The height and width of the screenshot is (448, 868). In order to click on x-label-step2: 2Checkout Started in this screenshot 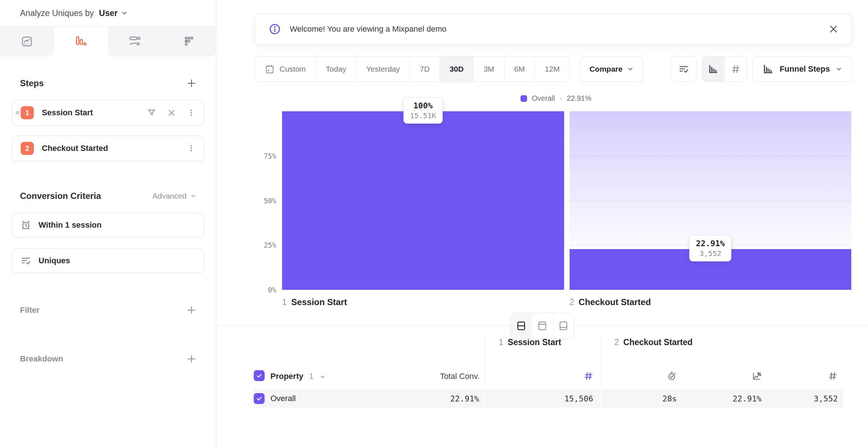, I will do `click(711, 302)`.